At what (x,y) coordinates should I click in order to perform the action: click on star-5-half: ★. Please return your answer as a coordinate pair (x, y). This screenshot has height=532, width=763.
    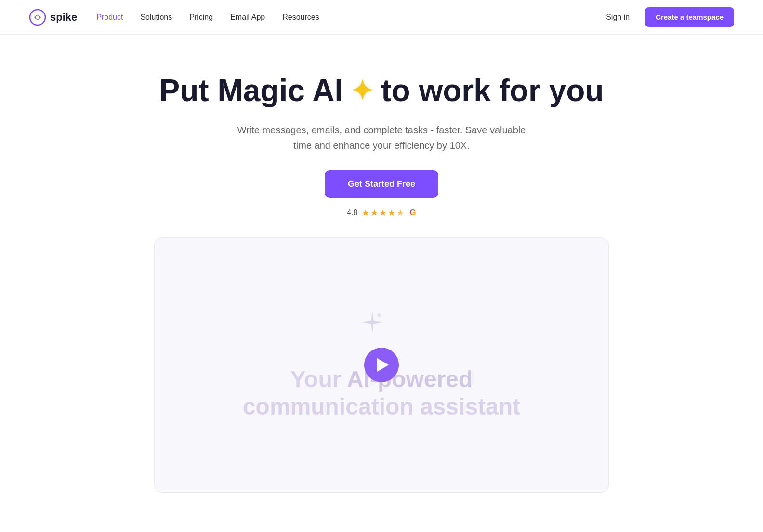
    Looking at the image, I should click on (400, 213).